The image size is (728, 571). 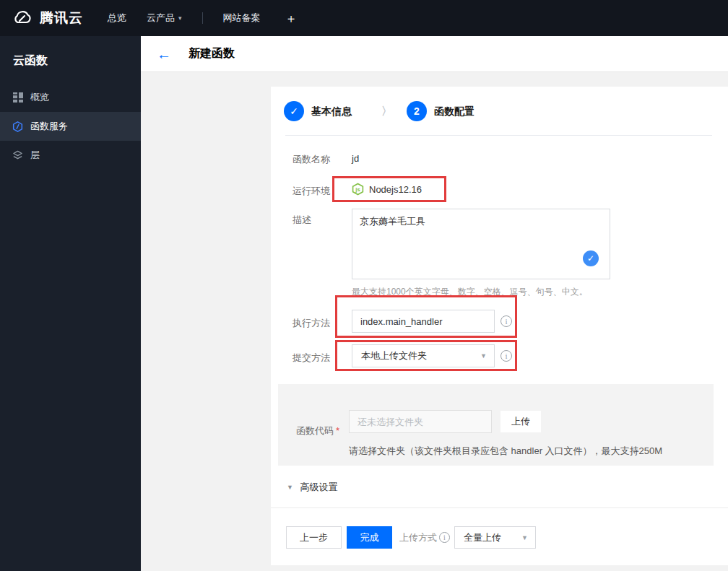 I want to click on tencent-cloud-logo: 腾讯云, so click(x=48, y=18).